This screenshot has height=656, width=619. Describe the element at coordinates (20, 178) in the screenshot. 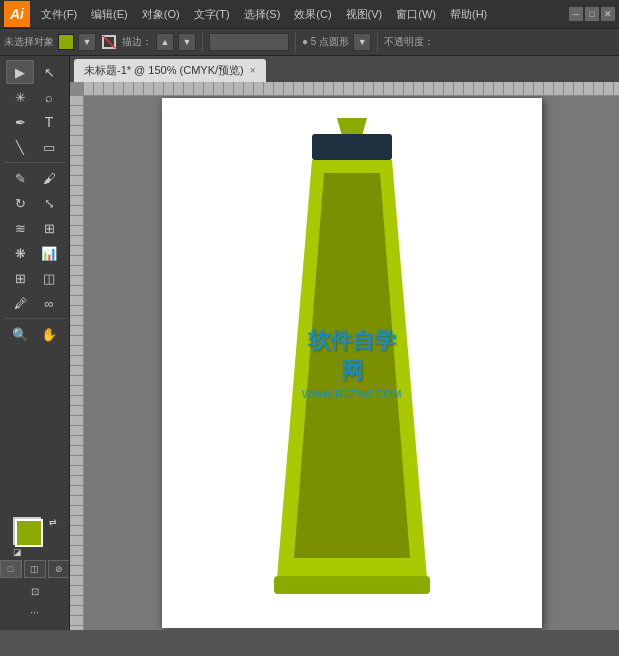

I see `pencil-tool: ✎` at that location.